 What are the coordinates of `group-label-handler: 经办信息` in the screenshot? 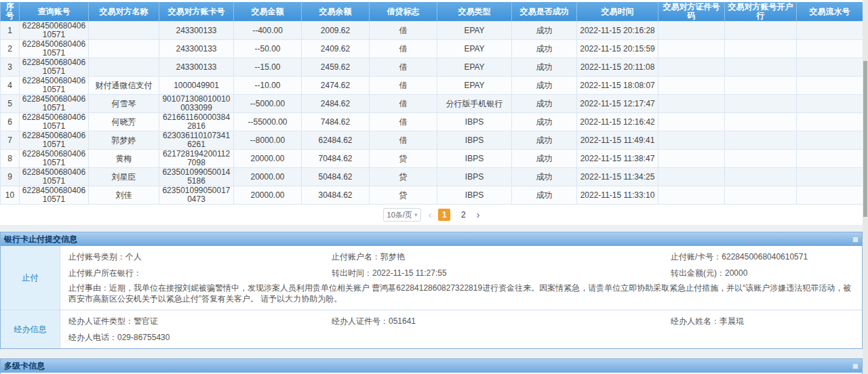 It's located at (31, 329).